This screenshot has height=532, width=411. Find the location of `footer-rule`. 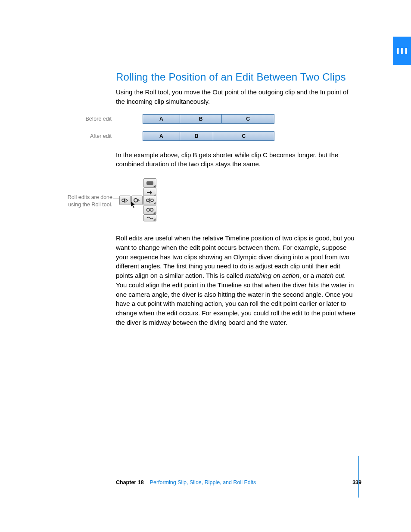

footer-rule is located at coordinates (358, 477).